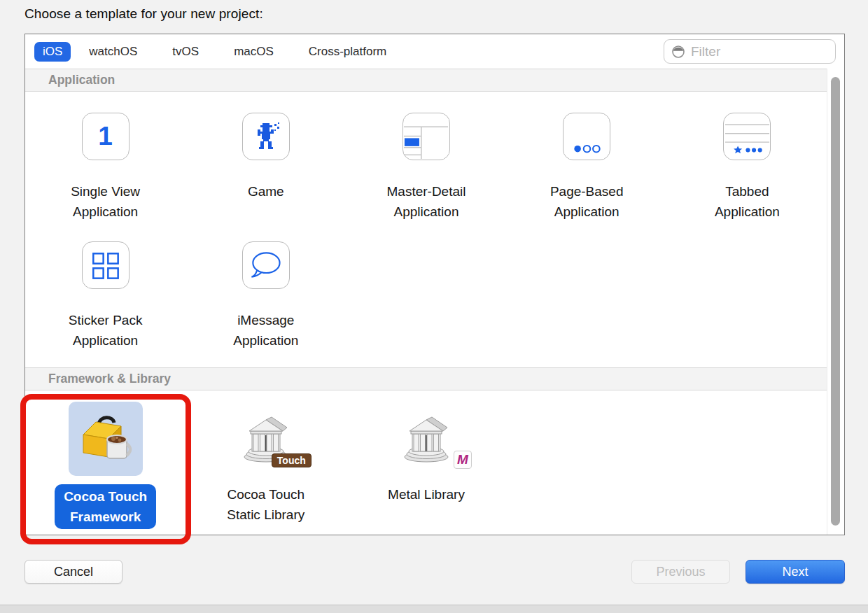  What do you see at coordinates (795, 572) in the screenshot?
I see `next-button: Next` at bounding box center [795, 572].